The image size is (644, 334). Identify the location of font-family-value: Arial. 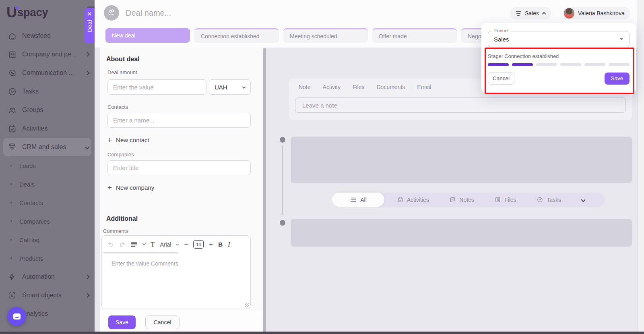
(165, 245).